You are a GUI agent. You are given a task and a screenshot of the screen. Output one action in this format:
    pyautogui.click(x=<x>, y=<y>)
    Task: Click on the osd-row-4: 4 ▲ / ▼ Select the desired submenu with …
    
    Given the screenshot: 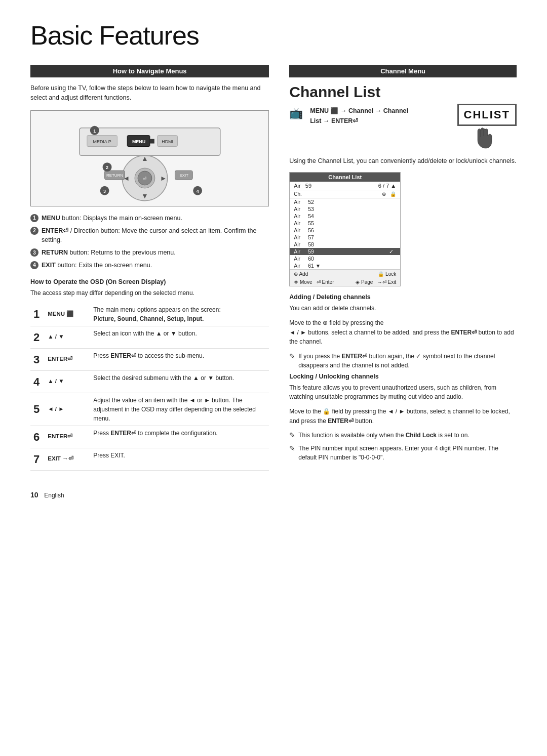 What is the action you would take?
    pyautogui.click(x=150, y=382)
    